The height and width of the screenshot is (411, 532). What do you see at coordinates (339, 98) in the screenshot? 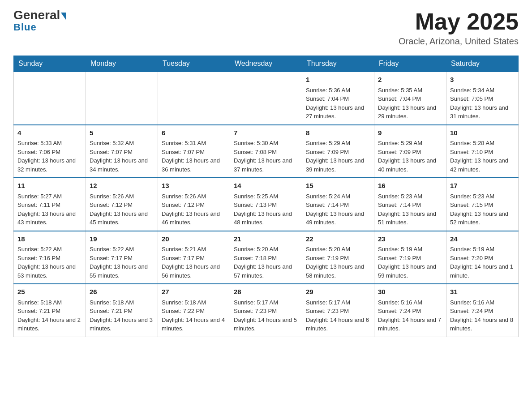
I see `calendar-cell: 1Sunrise: 5:36 AMSunset: 7:04 PMDaylight…` at bounding box center [339, 98].